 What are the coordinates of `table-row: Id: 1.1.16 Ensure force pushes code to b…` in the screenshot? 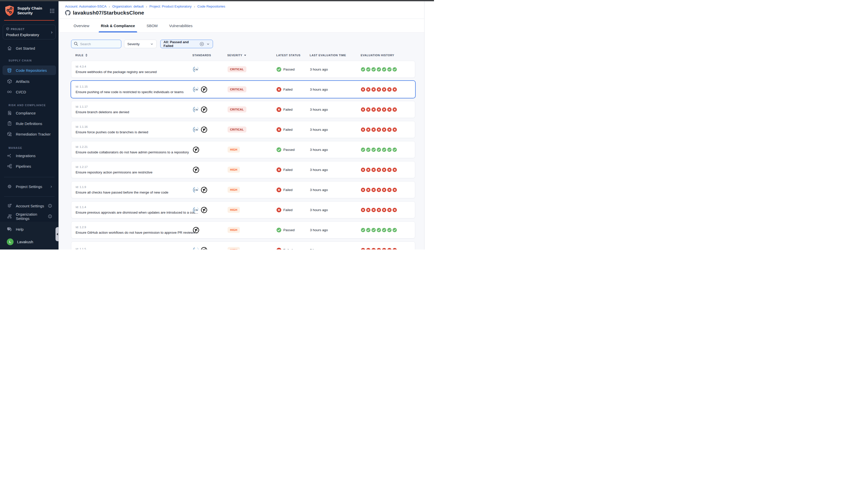 It's located at (243, 130).